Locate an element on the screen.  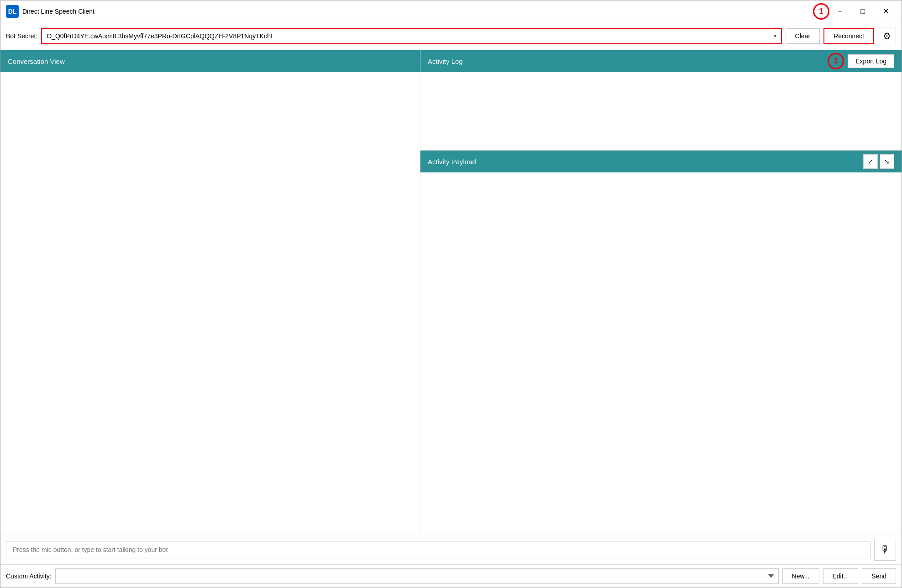
bot-secret-row: Bot Secret: ▾ Clear Reconnect ⚙ is located at coordinates (451, 36).